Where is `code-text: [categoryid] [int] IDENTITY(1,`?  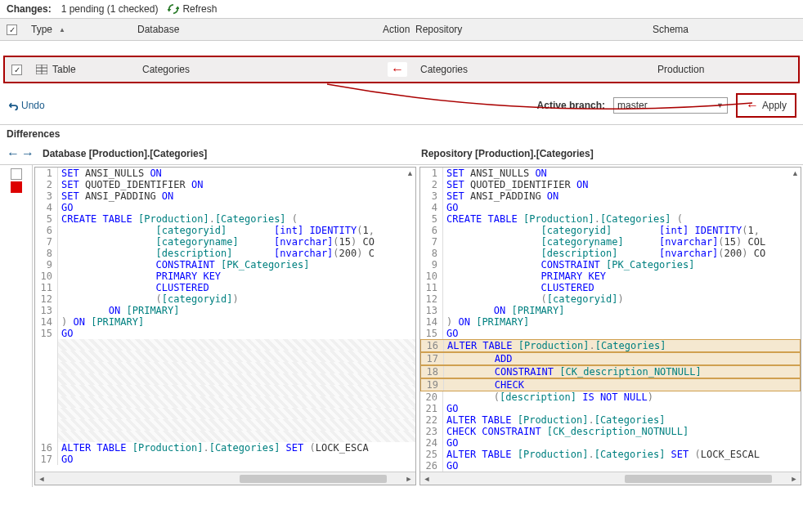
code-text: [categoryid] [int] IDENTITY(1, is located at coordinates (621, 230).